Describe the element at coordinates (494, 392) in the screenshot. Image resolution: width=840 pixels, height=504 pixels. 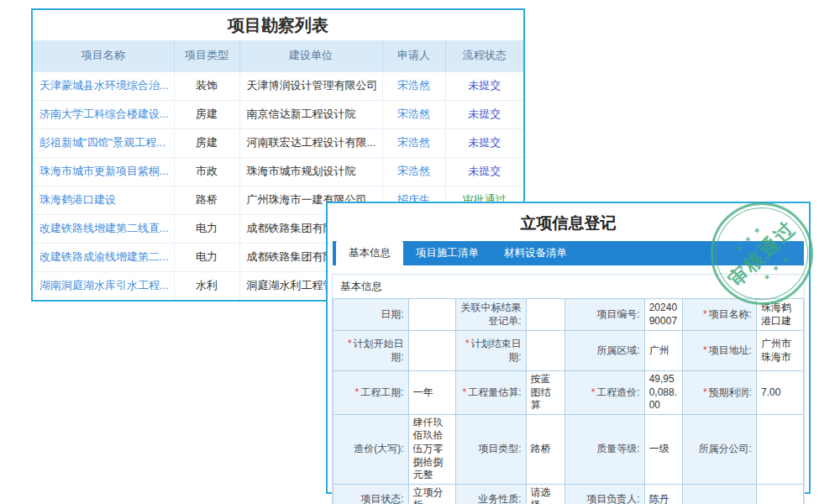
I see `field-label: 工程量估算:` at that location.